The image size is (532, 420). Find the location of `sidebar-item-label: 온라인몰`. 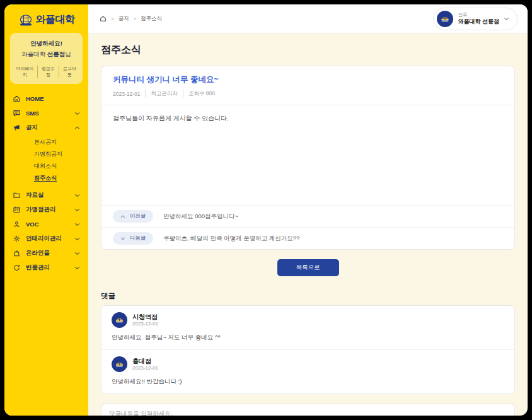

sidebar-item-label: 온라인몰 is located at coordinates (48, 254).